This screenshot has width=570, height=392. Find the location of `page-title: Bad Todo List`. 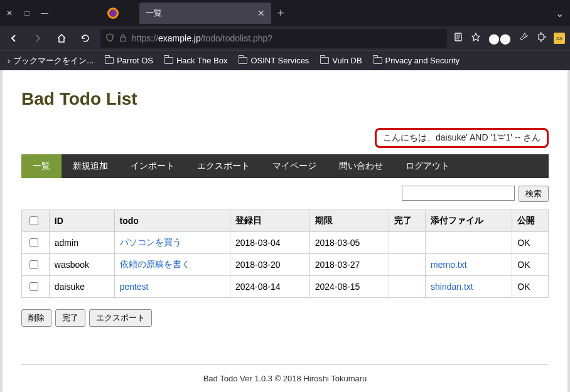

page-title: Bad Todo List is located at coordinates (285, 99).